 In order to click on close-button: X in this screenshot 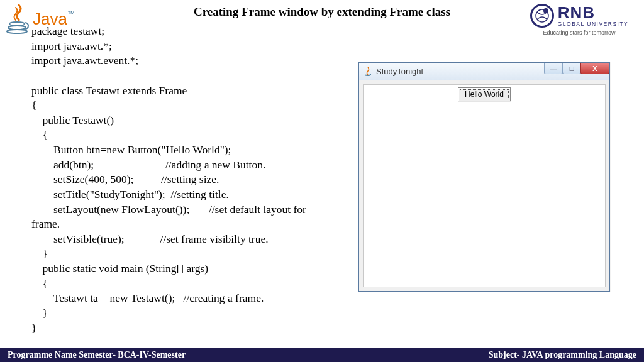, I will do `click(595, 69)`.